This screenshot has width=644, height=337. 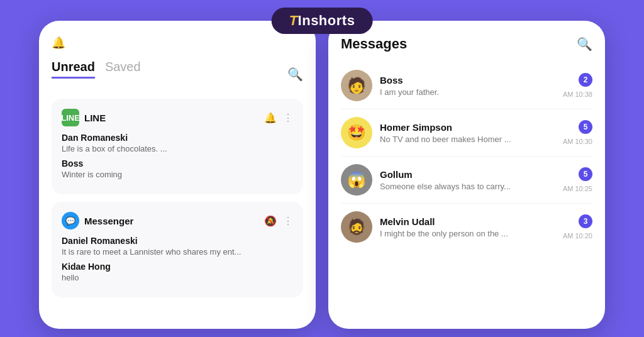 I want to click on messenger-more-icon: ⋮, so click(x=288, y=221).